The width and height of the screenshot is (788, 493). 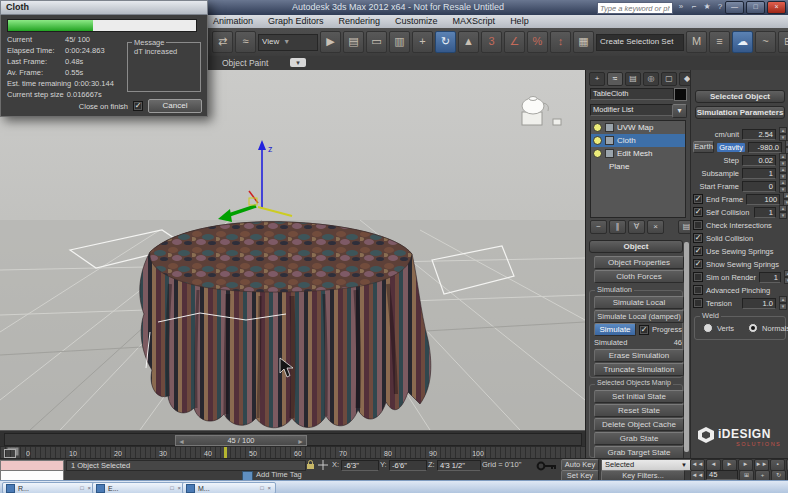 I want to click on use-sewing-springs-checkbox, so click(x=698, y=251).